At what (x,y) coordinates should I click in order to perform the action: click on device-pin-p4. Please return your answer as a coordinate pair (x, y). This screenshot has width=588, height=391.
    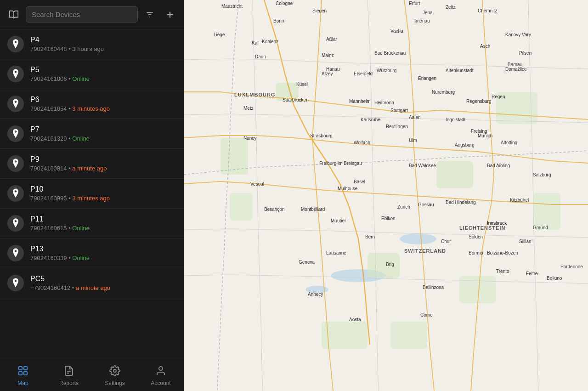
    Looking at the image, I should click on (16, 44).